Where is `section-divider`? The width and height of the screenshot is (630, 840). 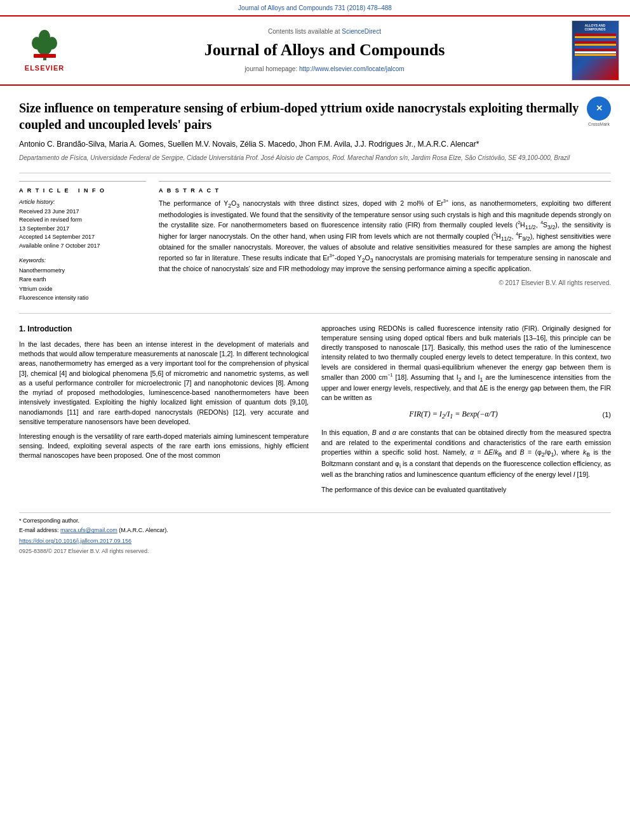
section-divider is located at coordinates (315, 314).